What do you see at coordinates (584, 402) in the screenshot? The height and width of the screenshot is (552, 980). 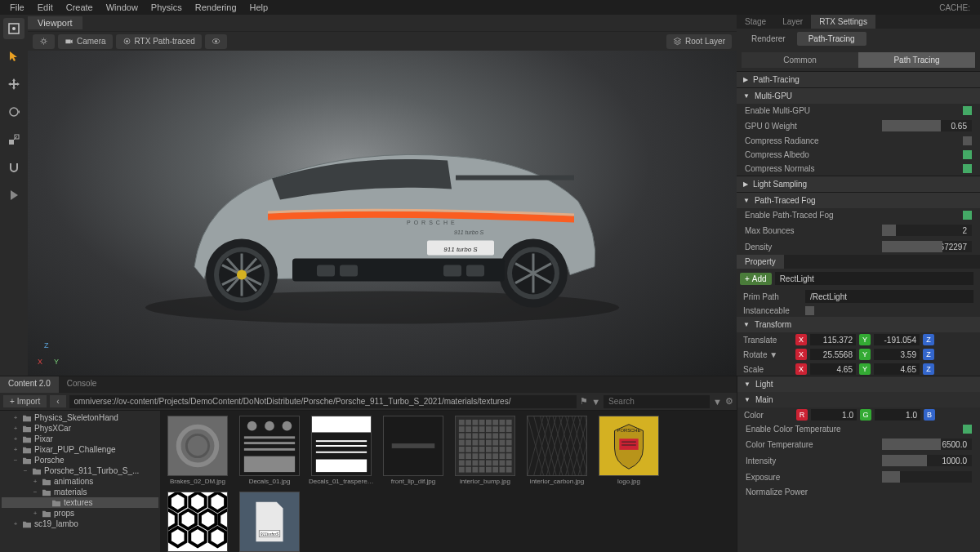 I see `bookmark-icon: ⚑` at bounding box center [584, 402].